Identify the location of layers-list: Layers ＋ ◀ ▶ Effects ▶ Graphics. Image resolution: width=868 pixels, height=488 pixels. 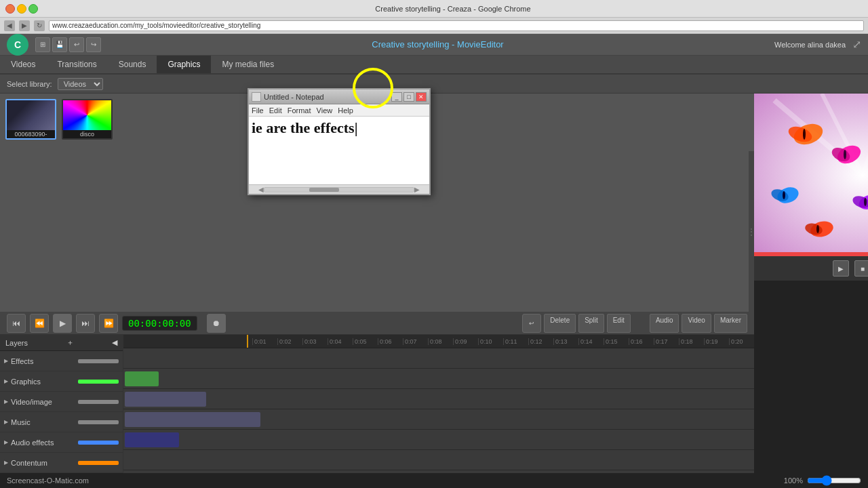
(62, 404).